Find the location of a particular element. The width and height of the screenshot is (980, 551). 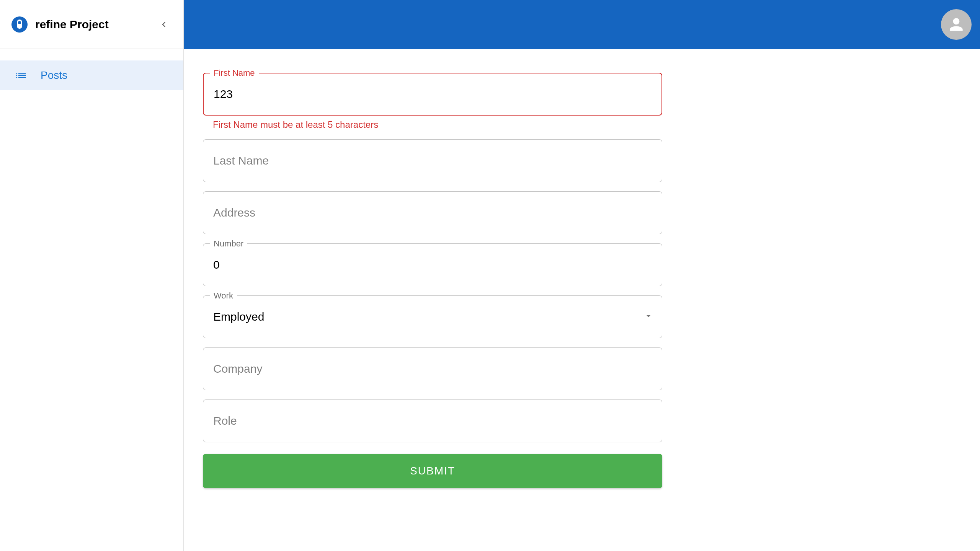

list-icon is located at coordinates (21, 75).